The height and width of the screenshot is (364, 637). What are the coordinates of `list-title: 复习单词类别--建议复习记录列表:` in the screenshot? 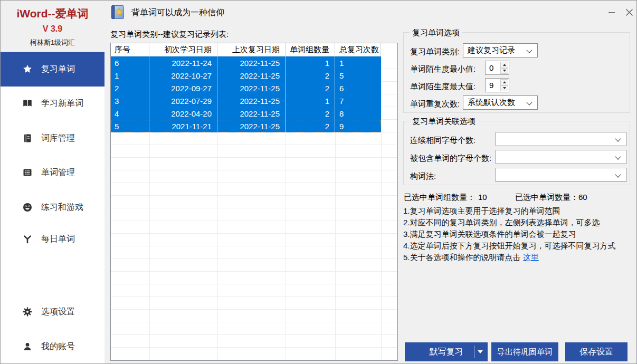 It's located at (169, 35).